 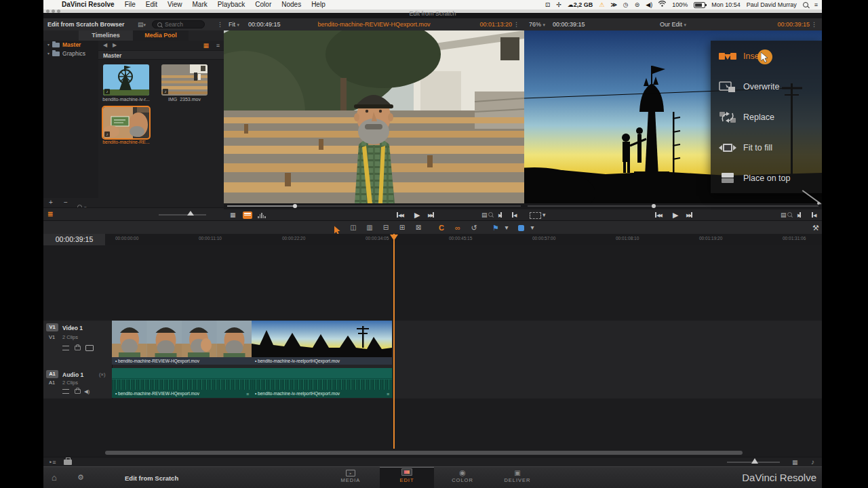 I want to click on menu-color: Color, so click(x=263, y=5).